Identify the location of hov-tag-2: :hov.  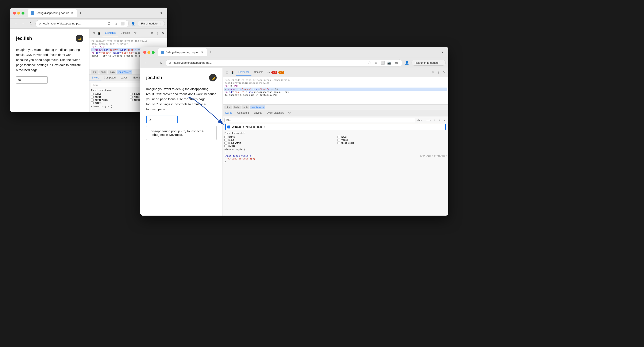
(420, 120).